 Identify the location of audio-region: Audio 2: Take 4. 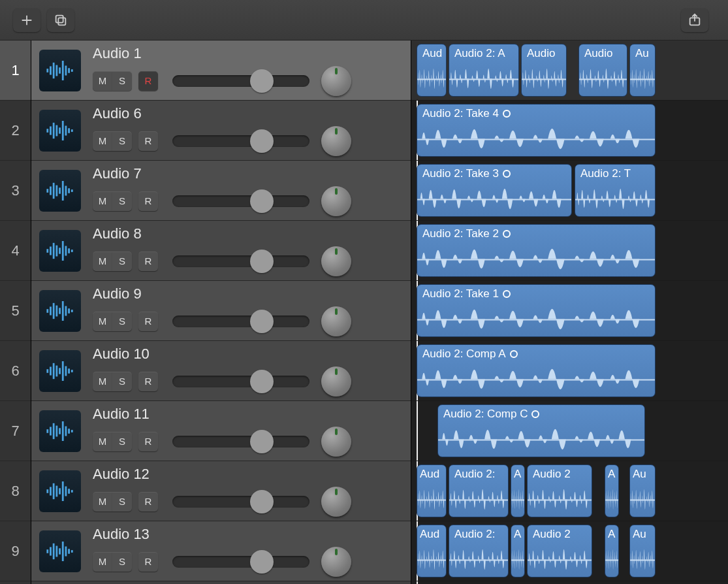
(536, 131).